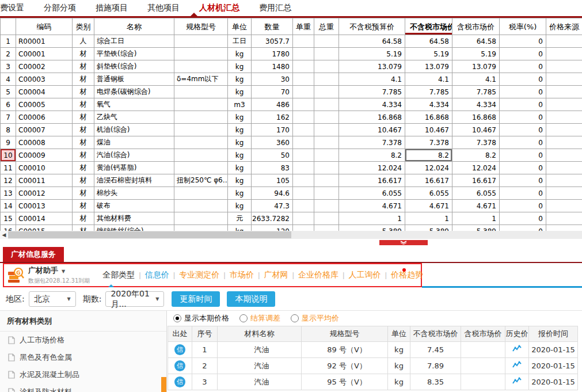 The image size is (582, 392). Describe the element at coordinates (372, 79) in the screenshot. I see `cell-budget-price: 4.1` at that location.